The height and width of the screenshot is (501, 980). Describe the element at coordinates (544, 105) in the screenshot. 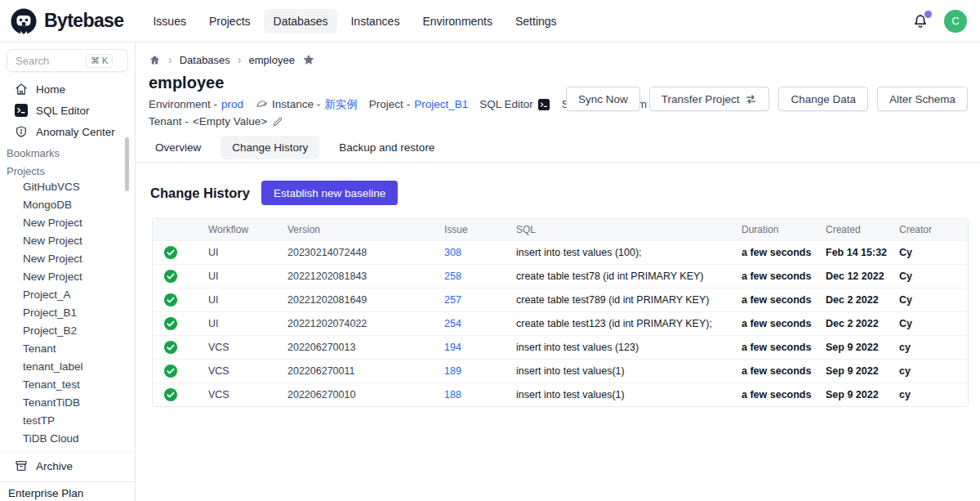

I see `terminal-icon` at that location.